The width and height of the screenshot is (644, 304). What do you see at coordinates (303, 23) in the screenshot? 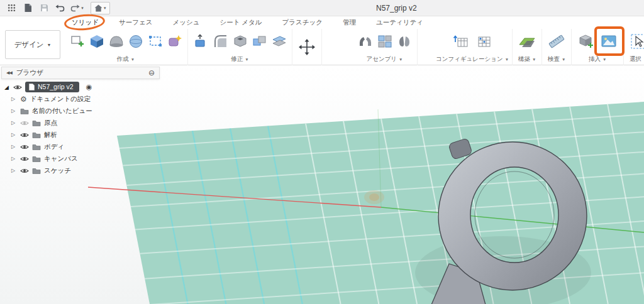
I see `tab-plastic: プラスチック` at bounding box center [303, 23].